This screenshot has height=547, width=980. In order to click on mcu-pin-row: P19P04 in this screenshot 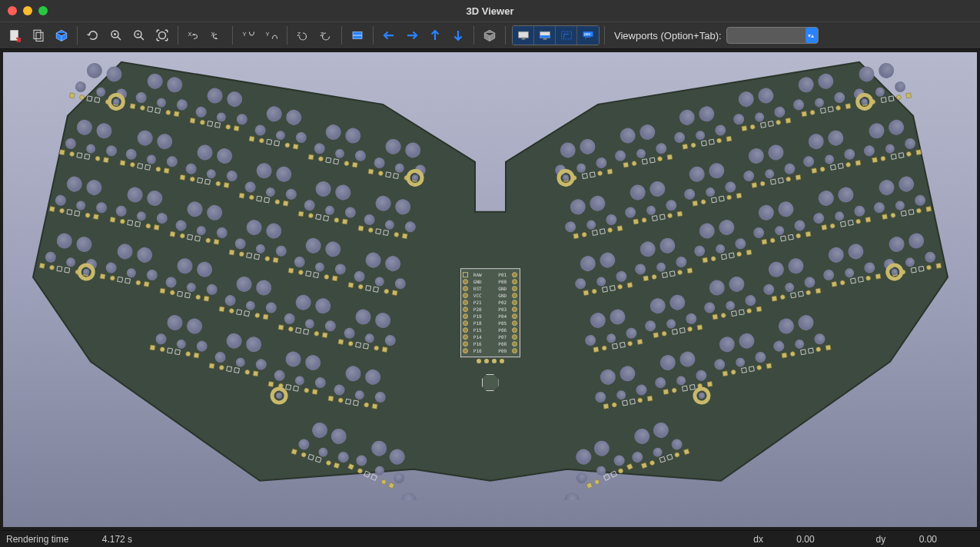, I will do `click(490, 317)`.